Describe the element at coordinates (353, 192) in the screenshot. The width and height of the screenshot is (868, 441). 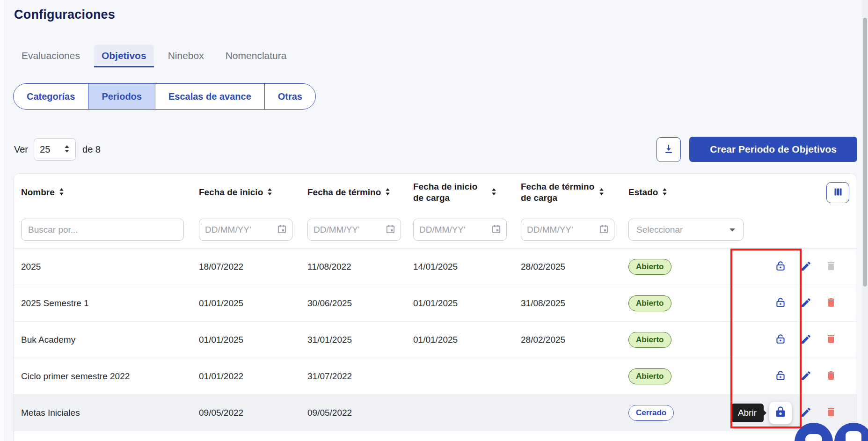
I see `column-header-fecha-termino: Fecha de término` at that location.